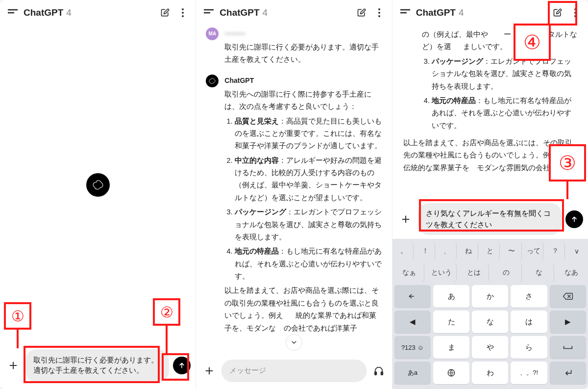  I want to click on assistant-outro: 以上を踏まえて、お店や商品を選ぶには、その取引先の業種や社風にも合うものいでしょ…, so click(490, 156).